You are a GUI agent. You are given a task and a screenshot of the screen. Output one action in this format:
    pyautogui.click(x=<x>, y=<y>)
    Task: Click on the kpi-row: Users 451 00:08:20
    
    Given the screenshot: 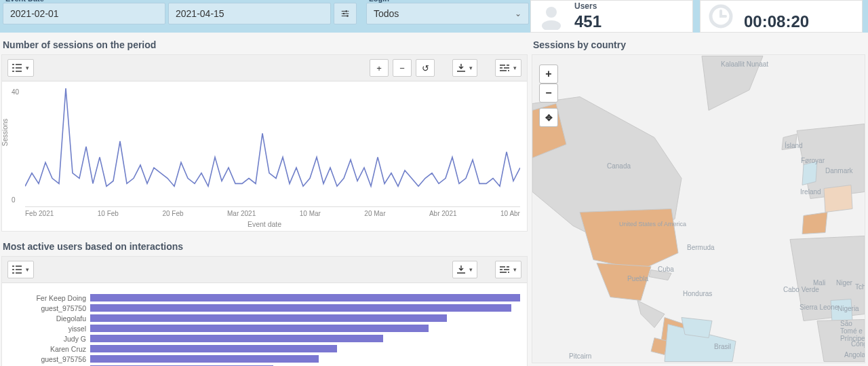 What is the action you would take?
    pyautogui.click(x=699, y=16)
    